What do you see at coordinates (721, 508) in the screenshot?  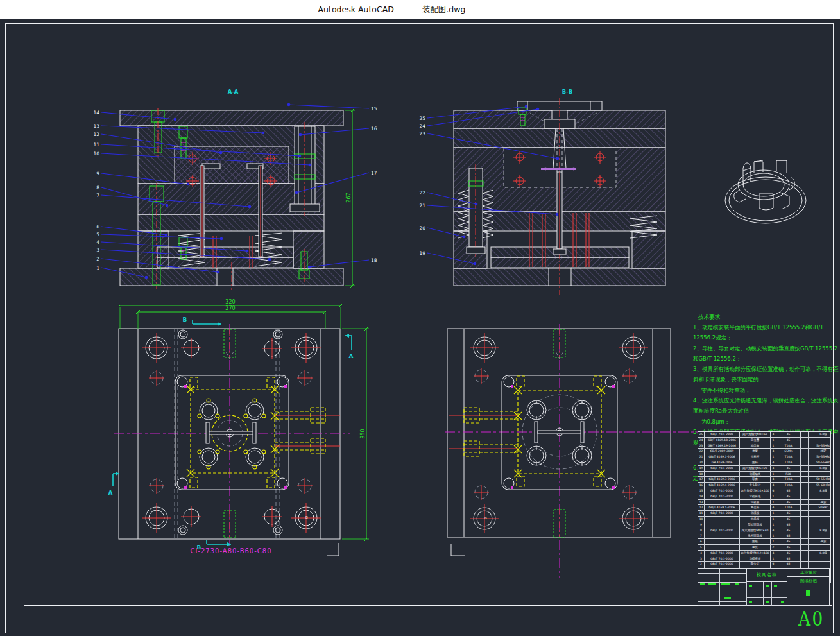 I see `bom-cell: GB/T 4169.1-2006` at bounding box center [721, 508].